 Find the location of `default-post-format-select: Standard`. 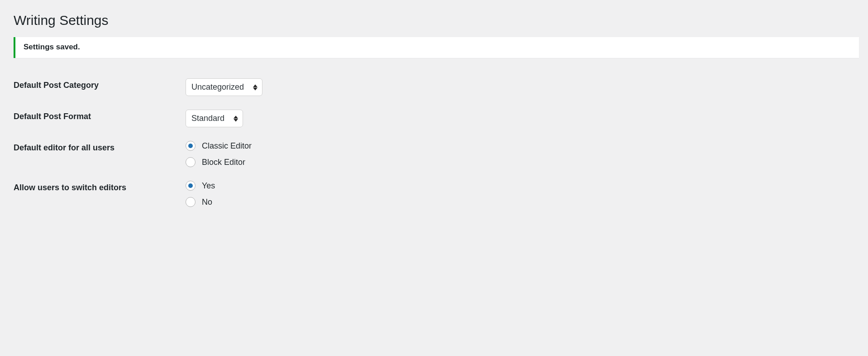

default-post-format-select: Standard is located at coordinates (215, 119).